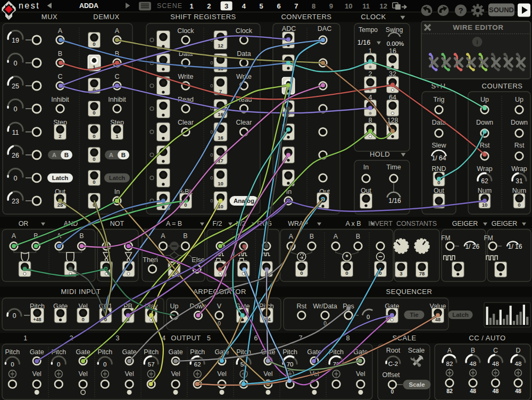 This screenshot has height=400, width=532. Describe the element at coordinates (23, 224) in the screenshot. I see `svg-text: OR` at that location.